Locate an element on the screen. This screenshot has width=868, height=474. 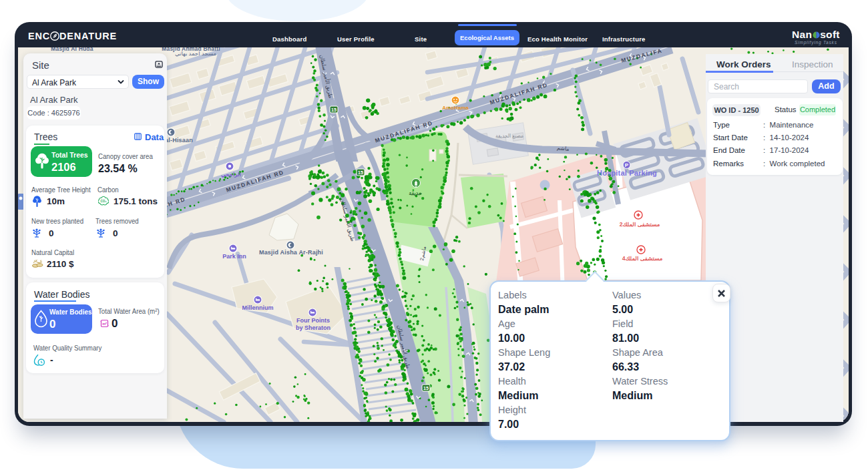
svg-text: مستشفى الملك2 is located at coordinates (640, 224).